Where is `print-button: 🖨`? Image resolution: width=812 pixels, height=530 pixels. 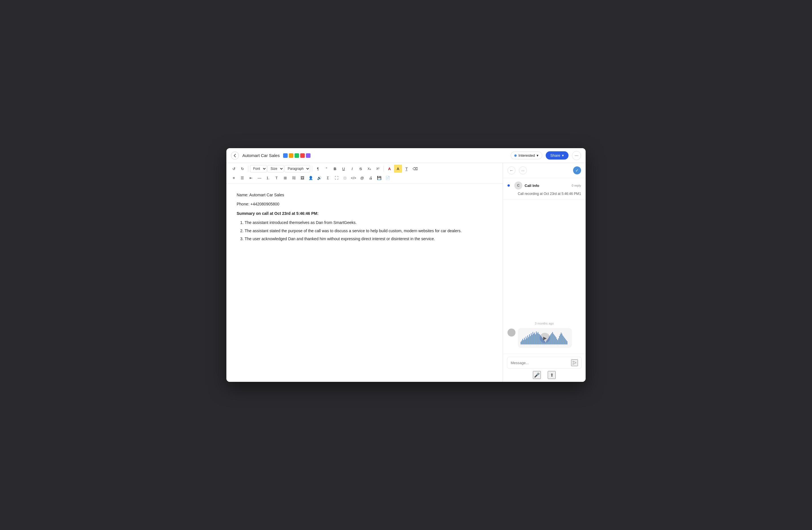 print-button: 🖨 is located at coordinates (371, 178).